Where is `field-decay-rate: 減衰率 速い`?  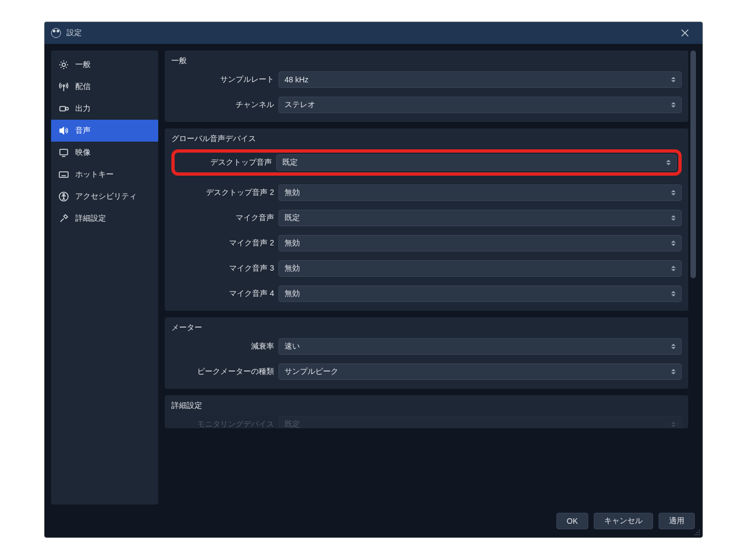 field-decay-rate: 減衰率 速い is located at coordinates (426, 346).